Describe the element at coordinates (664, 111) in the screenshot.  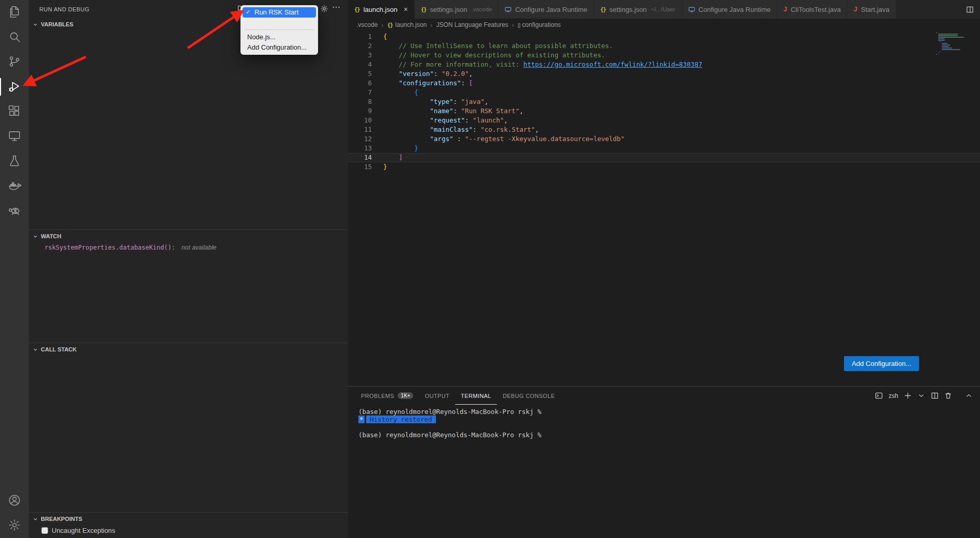
I see `code-line-9: 9 "name": "Run RSK Start",` at that location.